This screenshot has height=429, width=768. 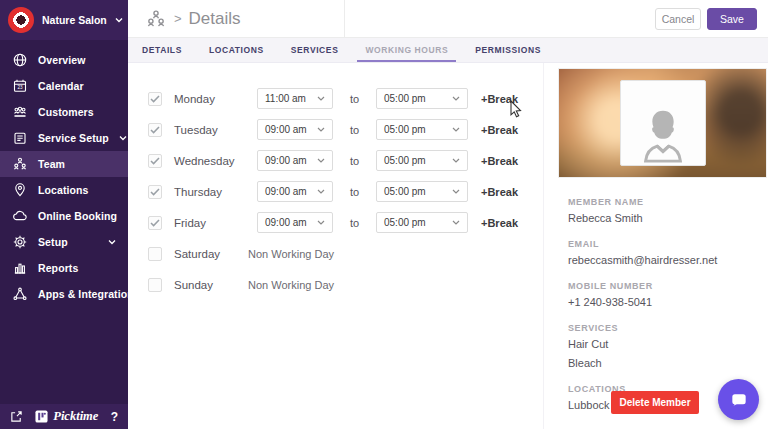 I want to click on sidebar-item-reports: Reports, so click(x=64, y=268).